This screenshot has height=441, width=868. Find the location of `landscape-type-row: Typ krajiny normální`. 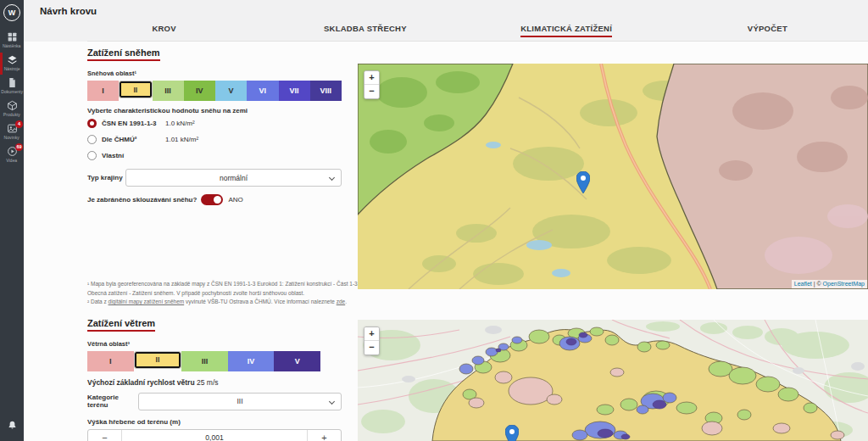

landscape-type-row: Typ krajiny normální is located at coordinates (214, 178).